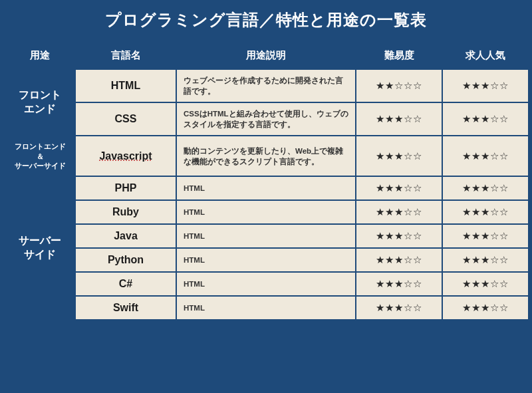  Describe the element at coordinates (267, 188) in the screenshot. I see `table-row: サーバーサイドPHPHTML★★★☆☆★★★☆☆` at that location.